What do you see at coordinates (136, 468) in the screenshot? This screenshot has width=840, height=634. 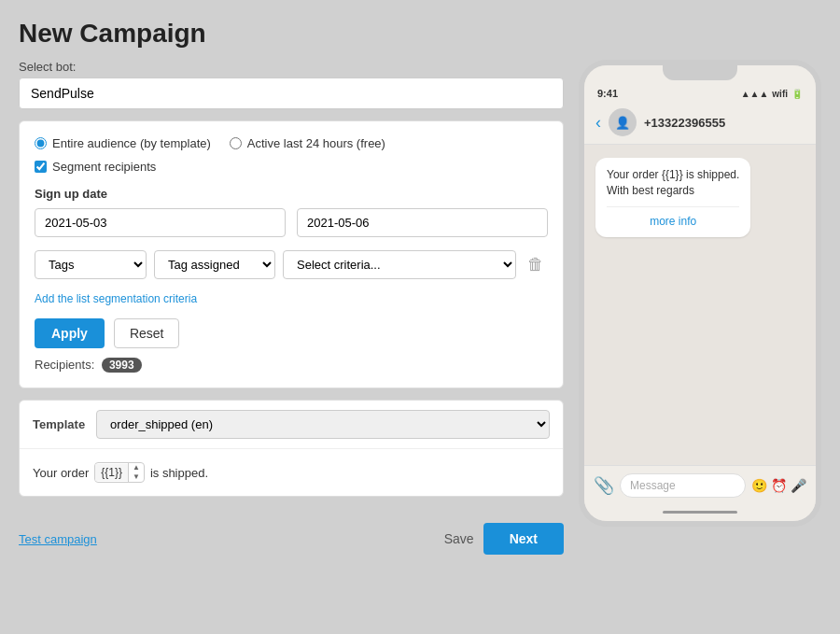 I see `variable-up-btn: ▲` at bounding box center [136, 468].